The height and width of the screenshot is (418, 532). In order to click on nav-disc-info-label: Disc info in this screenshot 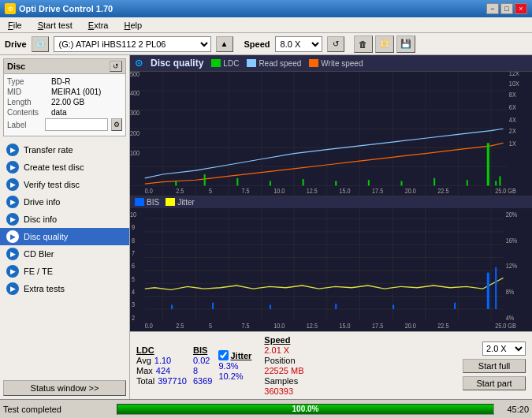, I will do `click(40, 219)`.